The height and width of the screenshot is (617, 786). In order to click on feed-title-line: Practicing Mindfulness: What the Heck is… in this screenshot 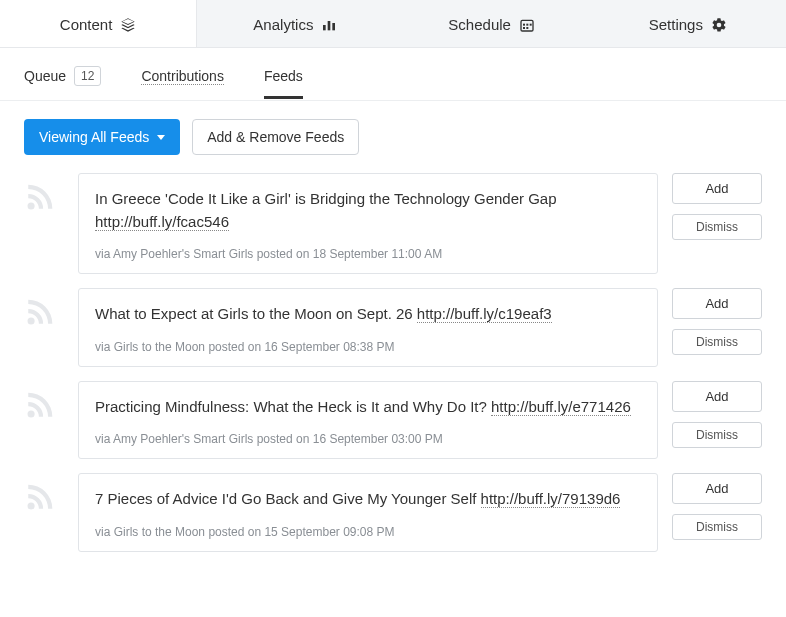, I will do `click(368, 408)`.